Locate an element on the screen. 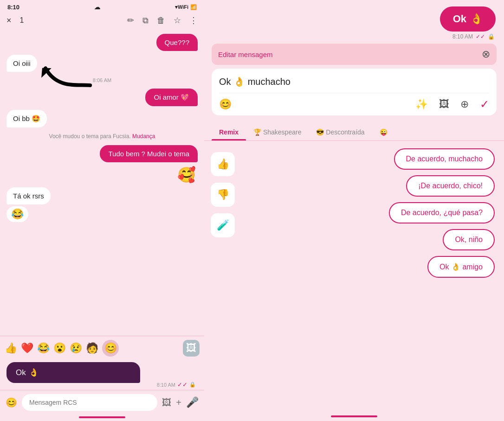 This screenshot has width=504, height=421. edit-emoji-icon: 😊 is located at coordinates (226, 104).